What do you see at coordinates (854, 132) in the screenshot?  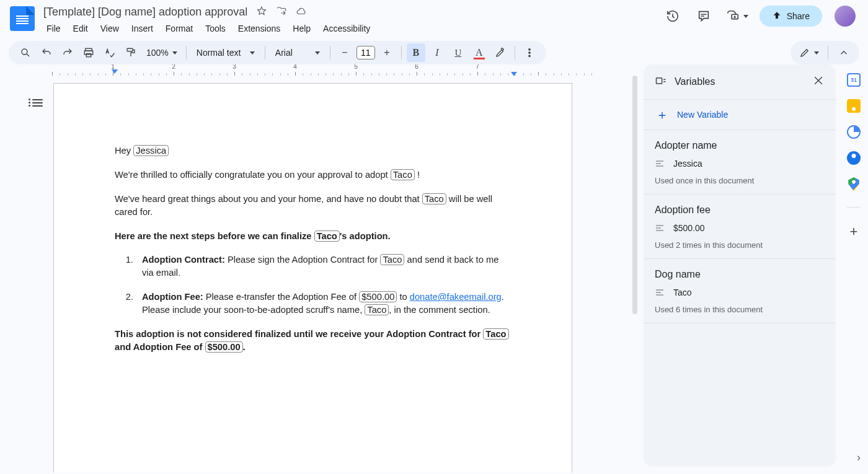 I see `tasks-icon` at bounding box center [854, 132].